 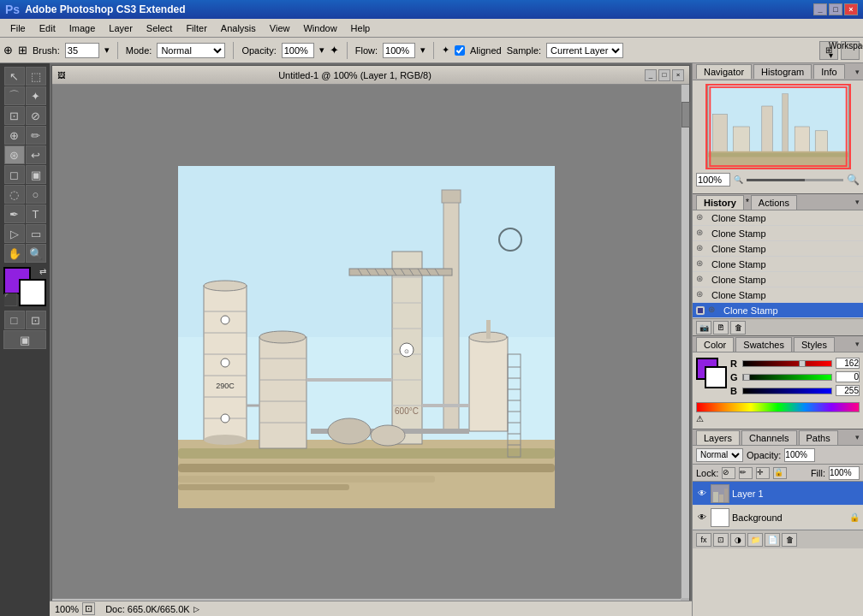 I want to click on opacity-input, so click(x=298, y=50).